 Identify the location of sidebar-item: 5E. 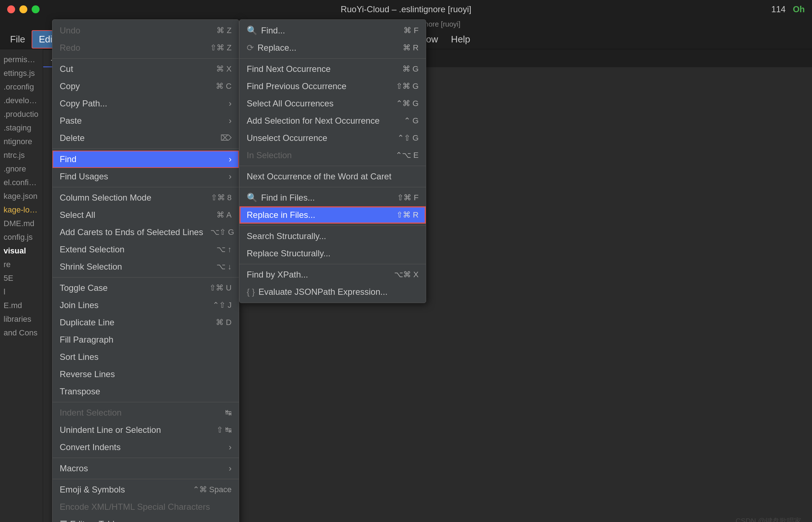
(22, 278).